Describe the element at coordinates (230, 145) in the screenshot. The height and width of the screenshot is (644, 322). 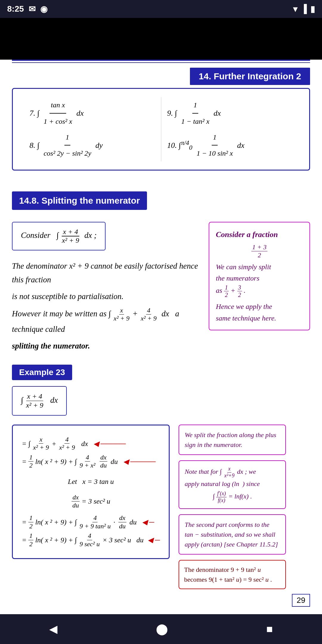
I see `exercise-10: 10. ∫π/40 1 1 − 10 sin² x dx` at that location.